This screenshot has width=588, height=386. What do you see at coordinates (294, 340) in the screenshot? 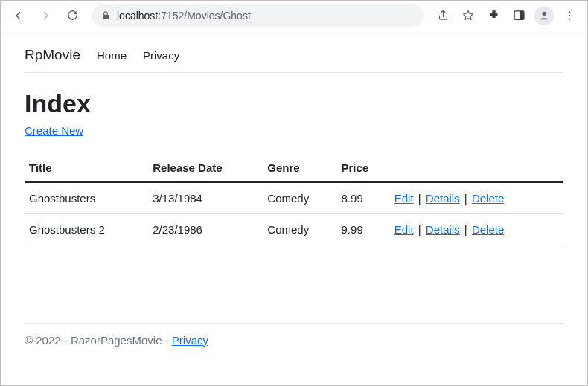
I see `page-footer: © 2022 - RazorPagesMovie - Privacy` at bounding box center [294, 340].